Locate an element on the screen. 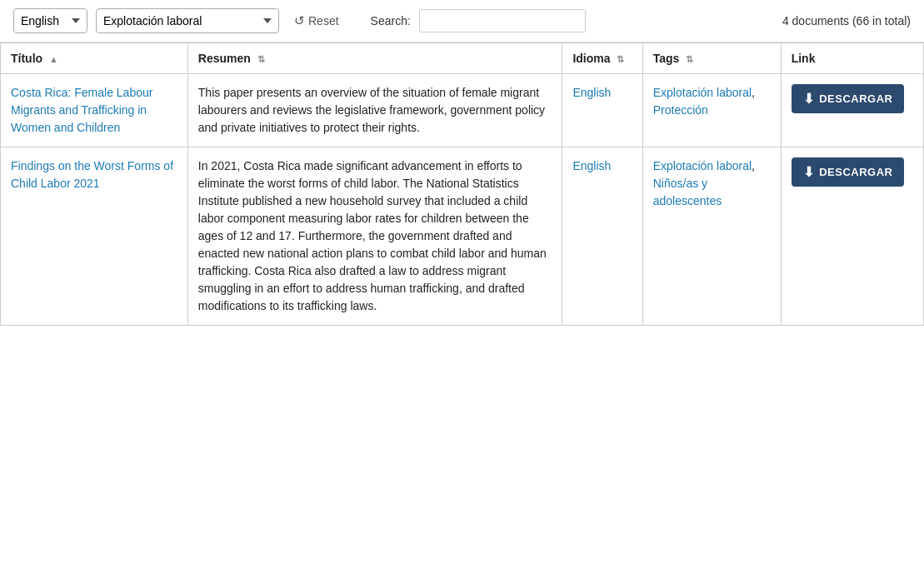 This screenshot has height=569, width=924. row2-titulo-link: Findings on the Worst Forms of Child Lab… is located at coordinates (92, 175).